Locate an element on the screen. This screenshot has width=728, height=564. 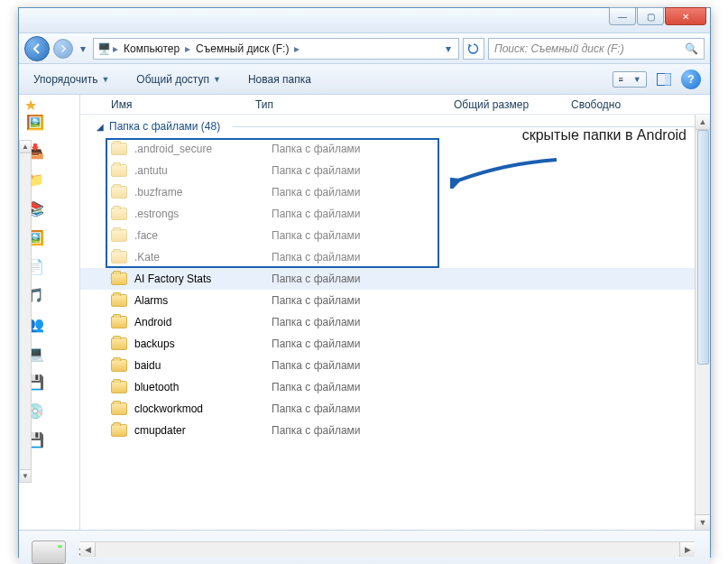
file-row: .KateПапка с файлами is located at coordinates (395, 257).